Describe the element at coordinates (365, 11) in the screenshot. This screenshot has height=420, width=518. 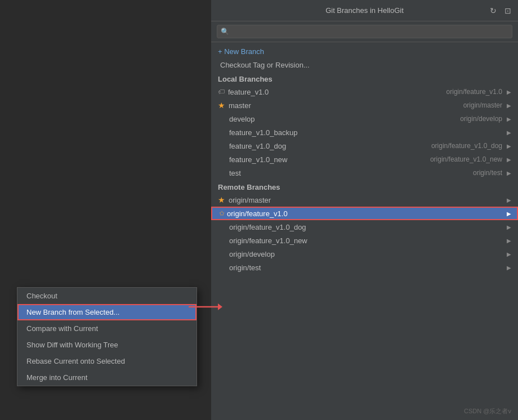
I see `panel-header: Git Branches in HelloGit ↻ ⊡` at that location.